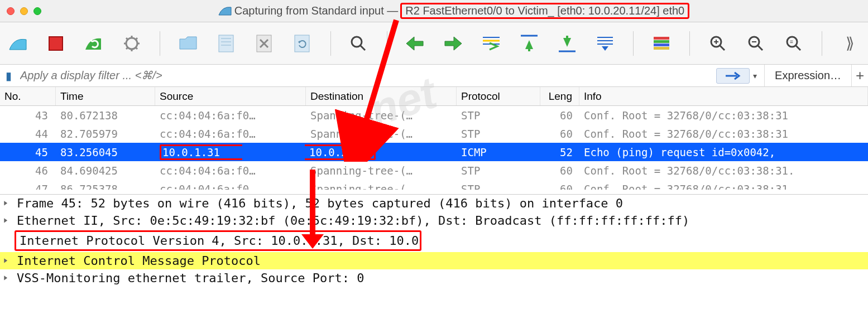  What do you see at coordinates (434, 203) in the screenshot?
I see `detail-frame: Frame 45: 52 bytes on wire (416 bits), 5…` at bounding box center [434, 203].